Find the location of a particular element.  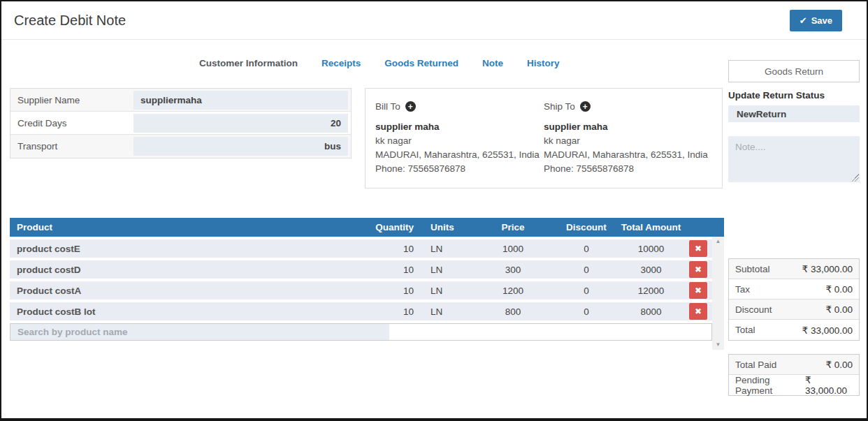

address-panel: Bill To + supplier maha kk nagar MADURAI… is located at coordinates (544, 138).